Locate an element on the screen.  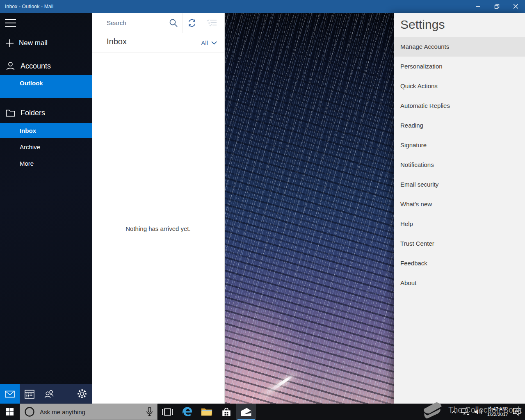
sidebar-bottom-nav is located at coordinates (46, 394).